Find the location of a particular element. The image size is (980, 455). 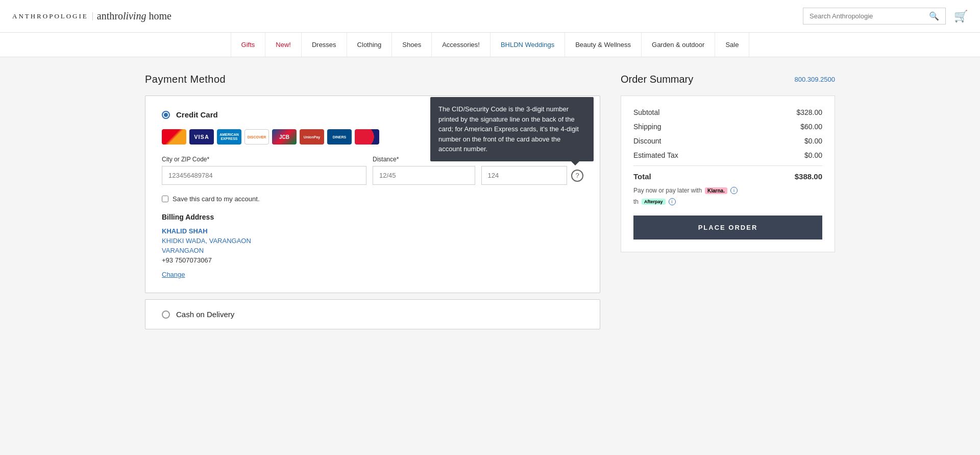

afterpay-row: th Afterpay i is located at coordinates (728, 202).